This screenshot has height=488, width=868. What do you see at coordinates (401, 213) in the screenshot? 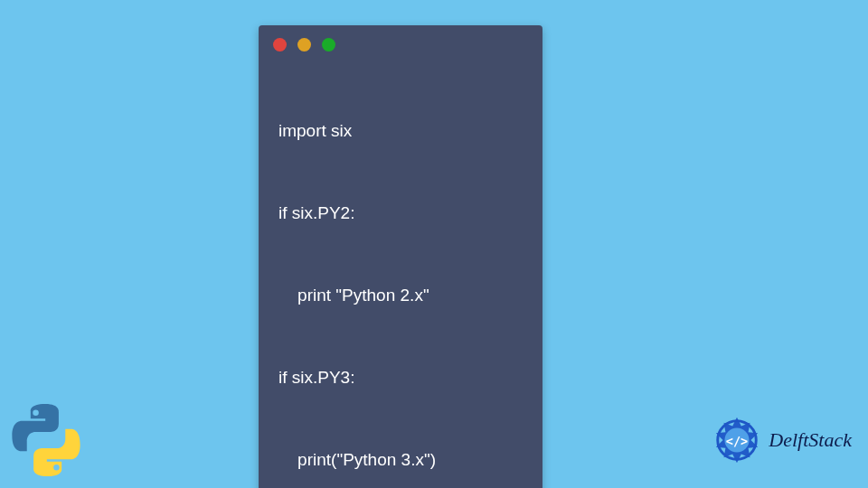
I see `code-line: if six.PY2:` at bounding box center [401, 213].